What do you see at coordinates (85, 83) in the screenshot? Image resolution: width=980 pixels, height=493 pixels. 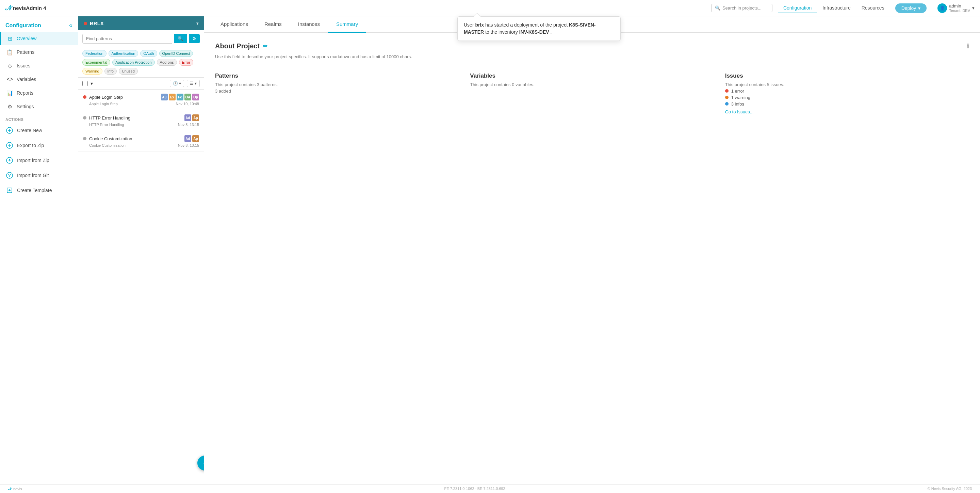 I see `select-all-checkbox` at bounding box center [85, 83].